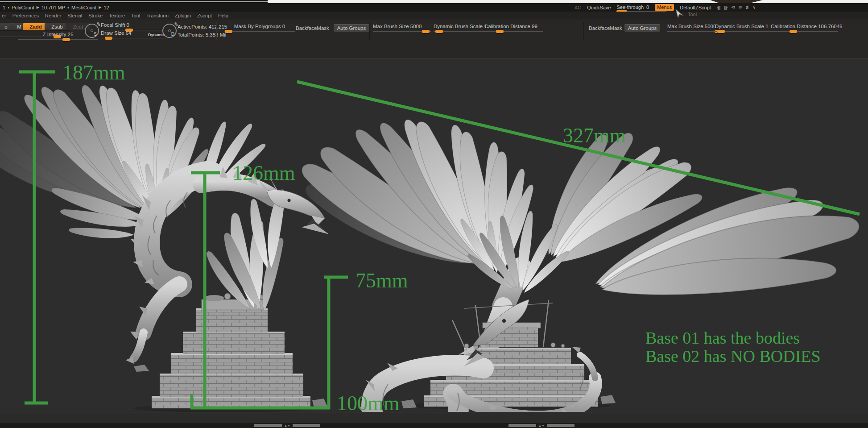 This screenshot has height=428, width=868. I want to click on history-back-icon: ‹||||, so click(718, 8).